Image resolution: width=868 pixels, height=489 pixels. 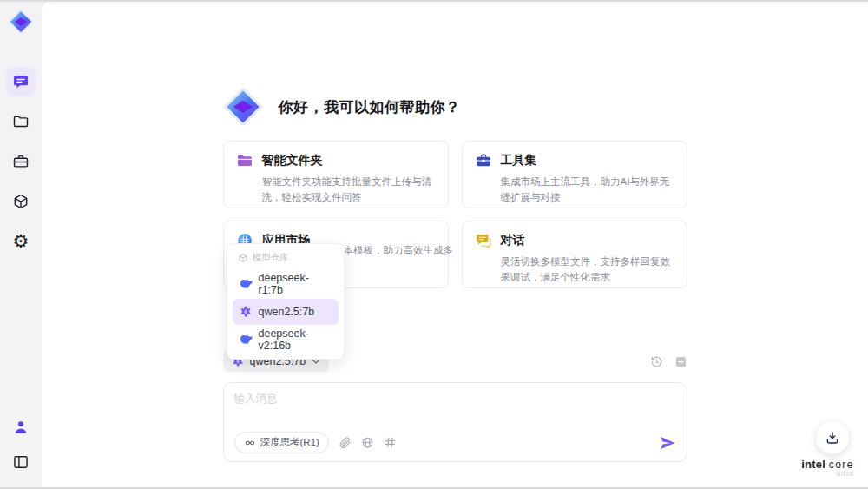 I want to click on card-dialogue: 对话 灵活切换多模型文件，支持多样回复效果调试，满足个性化需求, so click(x=575, y=254).